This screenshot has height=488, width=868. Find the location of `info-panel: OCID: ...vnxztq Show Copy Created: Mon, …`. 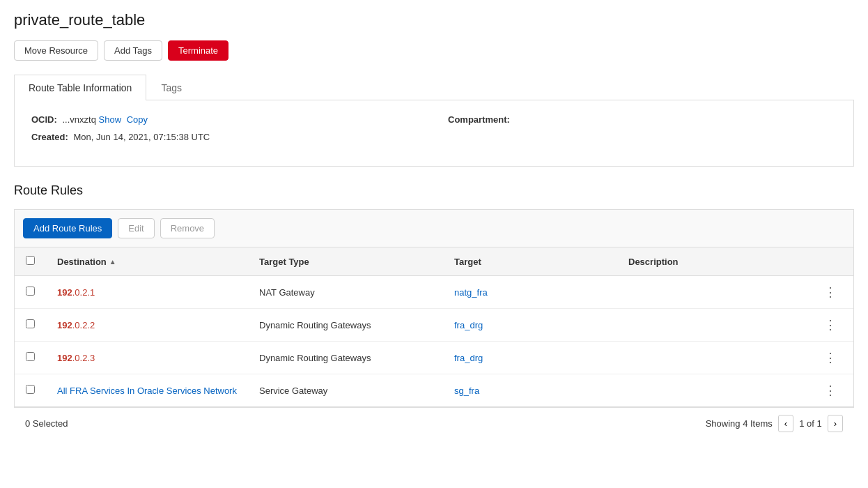

info-panel: OCID: ...vnxztq Show Copy Created: Mon, … is located at coordinates (434, 134).